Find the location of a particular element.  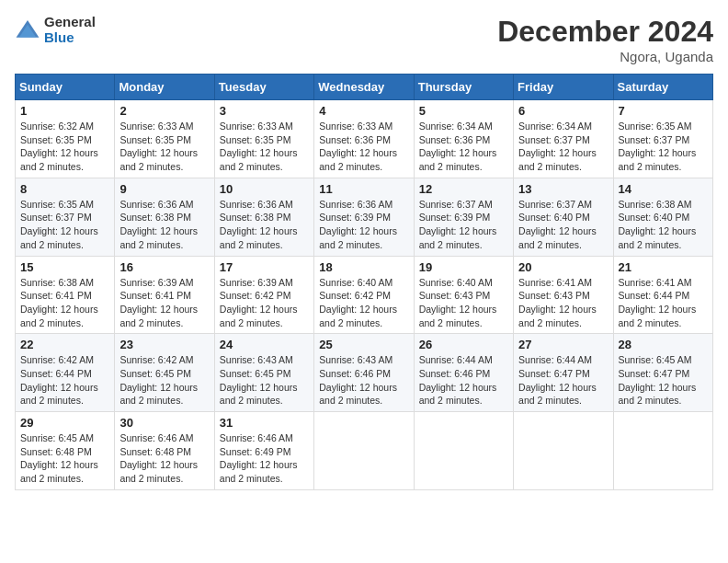

day-info: Sunrise: 6:42 AM Sunset: 6:44 PM Dayligh… is located at coordinates (64, 381).